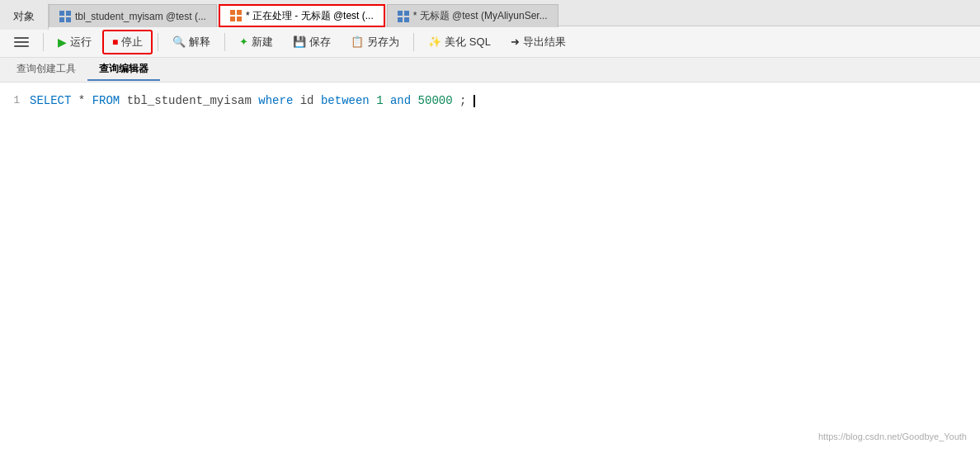 Image resolution: width=980 pixels, height=453 pixels. What do you see at coordinates (893, 436) in the screenshot?
I see `watermark: https://blog.csdn.net/Goodbye_Youth` at bounding box center [893, 436].